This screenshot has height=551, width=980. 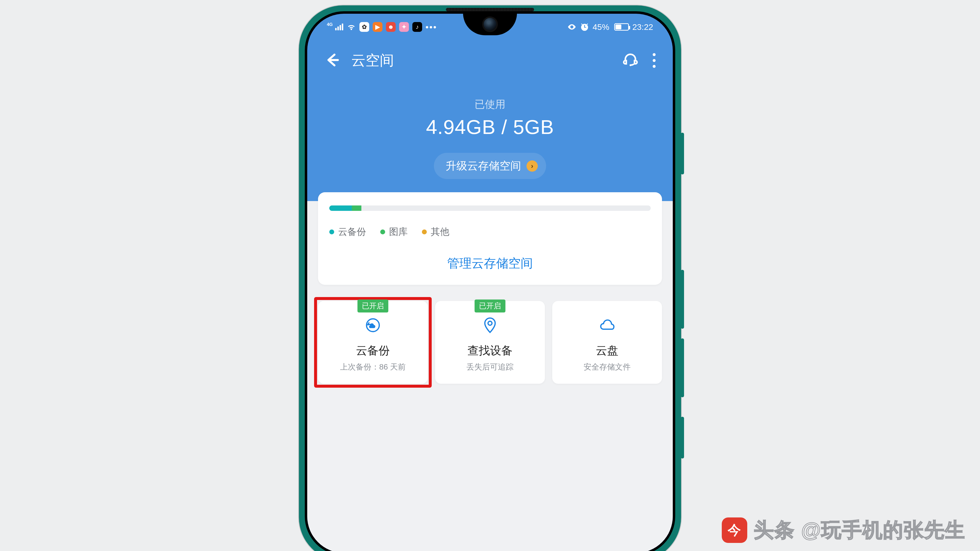 I want to click on battery-percent: 45%, so click(x=601, y=27).